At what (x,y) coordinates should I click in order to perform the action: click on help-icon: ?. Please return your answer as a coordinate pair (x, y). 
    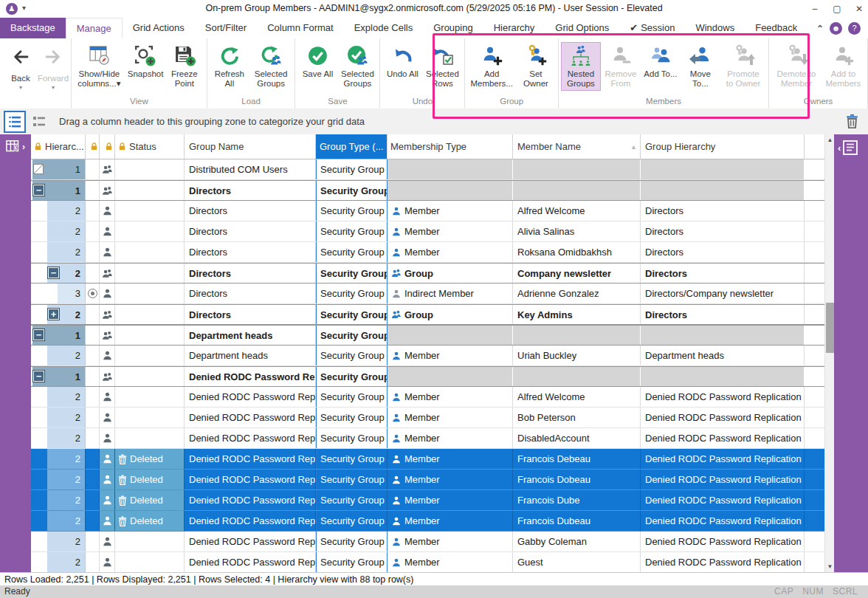
    Looking at the image, I should click on (855, 28).